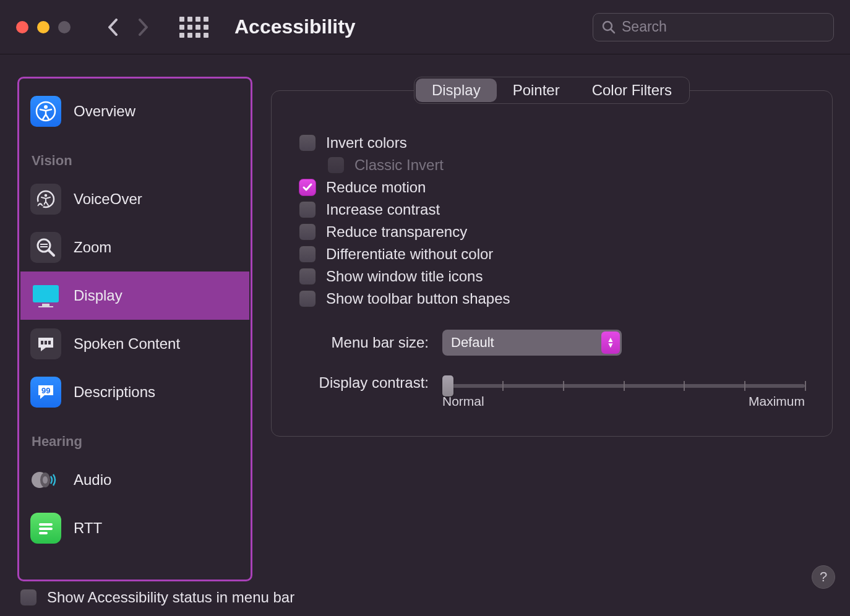 This screenshot has height=616, width=850. I want to click on checkmark-icon, so click(307, 187).